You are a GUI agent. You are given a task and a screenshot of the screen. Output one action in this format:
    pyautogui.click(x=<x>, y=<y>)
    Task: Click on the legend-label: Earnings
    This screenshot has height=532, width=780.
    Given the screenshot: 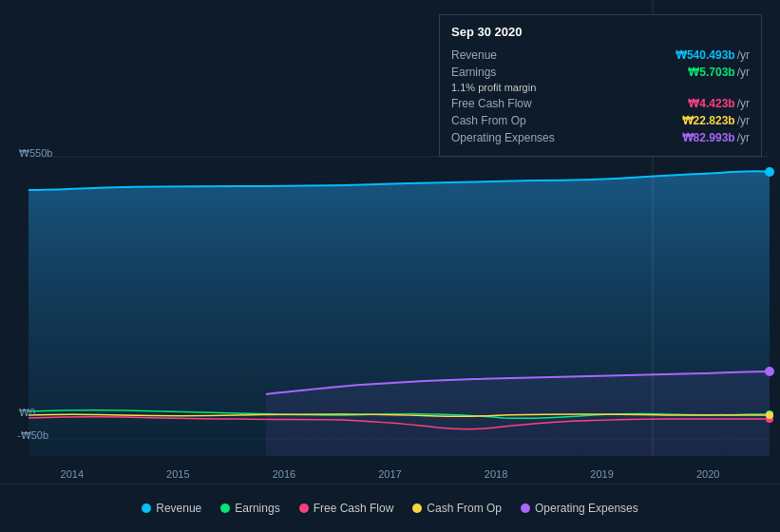 What is the action you would take?
    pyautogui.click(x=257, y=508)
    